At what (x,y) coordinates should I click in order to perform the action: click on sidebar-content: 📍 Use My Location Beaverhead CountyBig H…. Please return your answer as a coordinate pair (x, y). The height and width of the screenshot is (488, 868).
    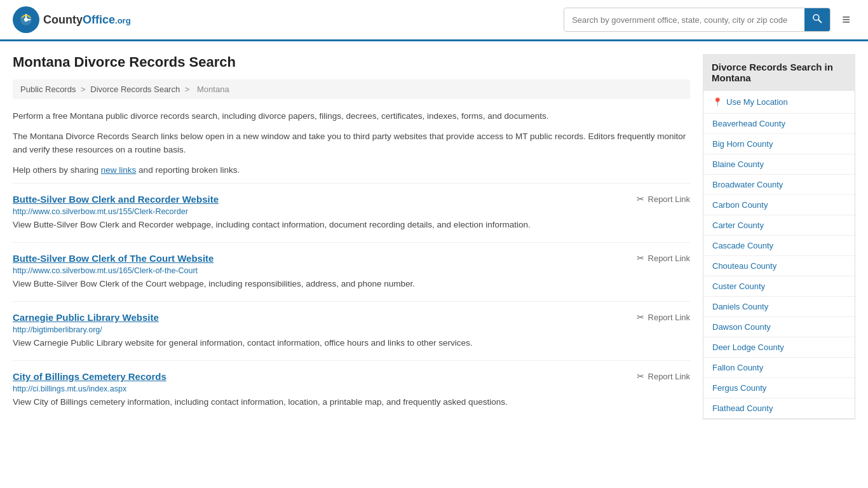
    Looking at the image, I should click on (779, 255).